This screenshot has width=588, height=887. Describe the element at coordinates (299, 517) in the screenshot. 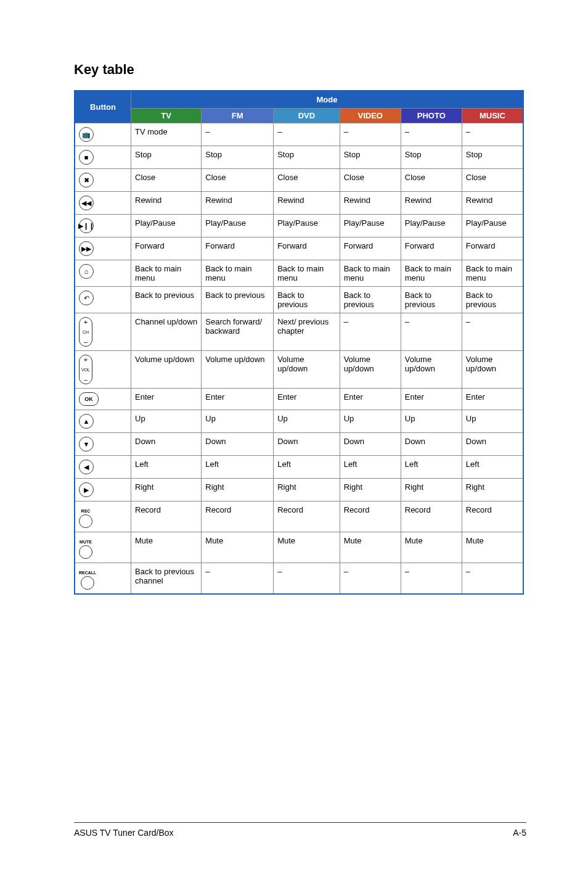

I see `table-row: RECRecordRecordRecordRecordRecordRecord` at that location.